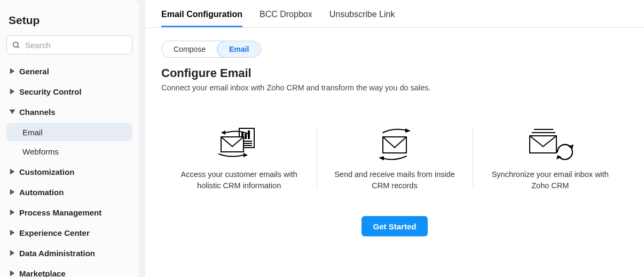  I want to click on tab-label: BCC Dropbox, so click(286, 14).